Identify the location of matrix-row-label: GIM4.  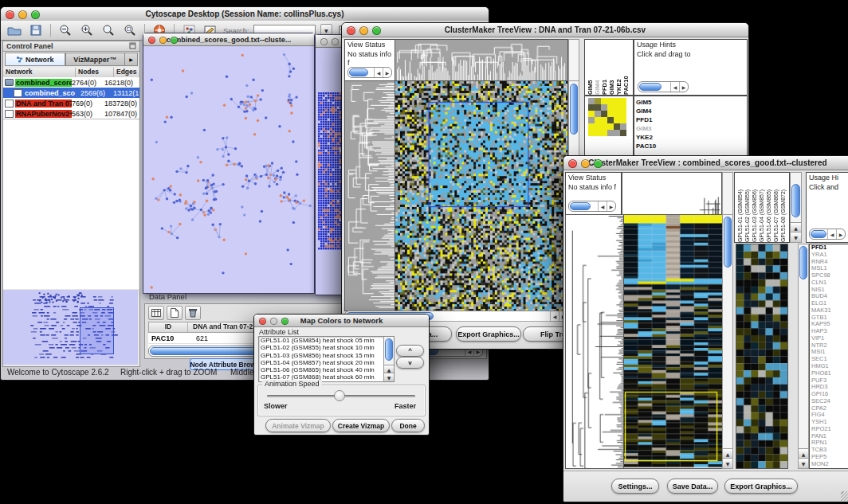
(690, 111).